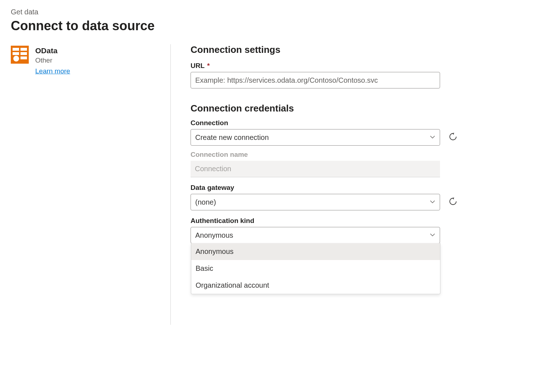  Describe the element at coordinates (315, 202) in the screenshot. I see `gateway-select: (none)` at that location.